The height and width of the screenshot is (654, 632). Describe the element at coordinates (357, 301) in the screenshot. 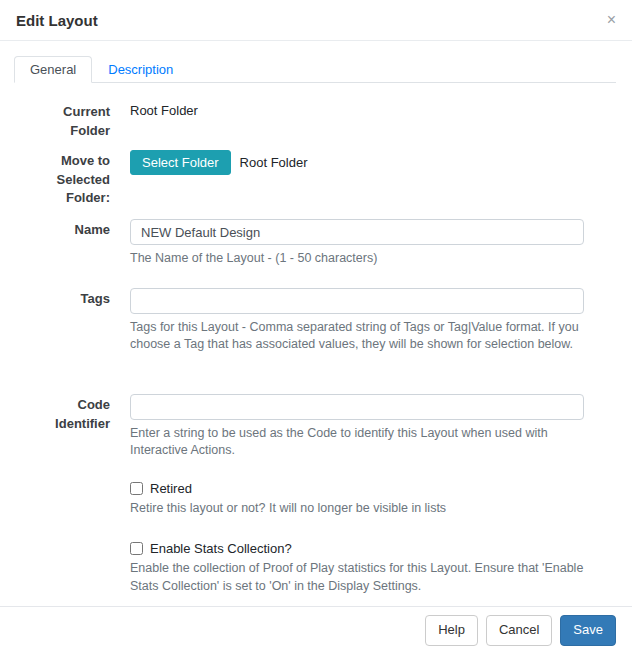

I see `tags-input` at that location.